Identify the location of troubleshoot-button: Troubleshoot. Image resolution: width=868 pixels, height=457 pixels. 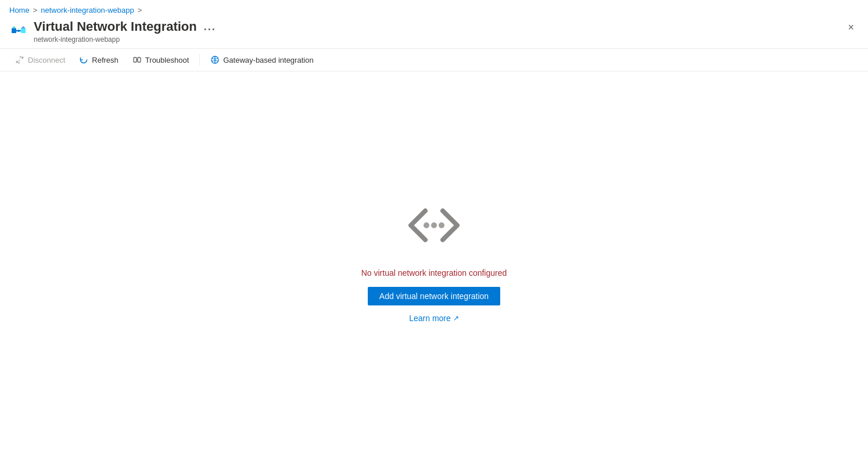
(160, 60).